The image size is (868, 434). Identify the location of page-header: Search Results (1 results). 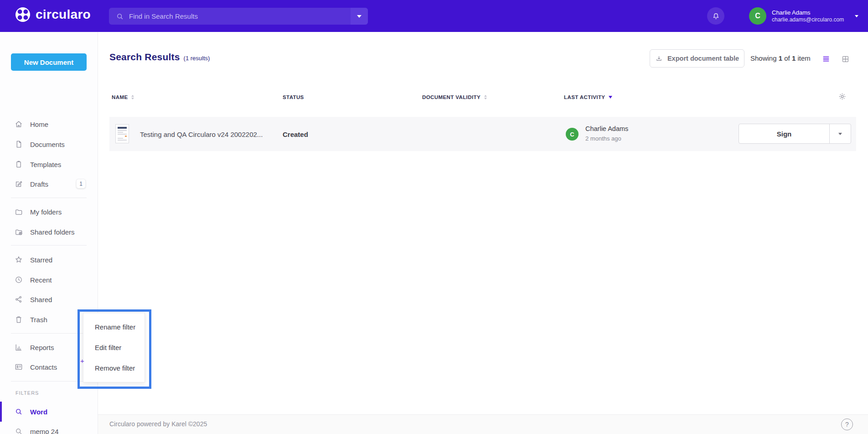
(160, 57).